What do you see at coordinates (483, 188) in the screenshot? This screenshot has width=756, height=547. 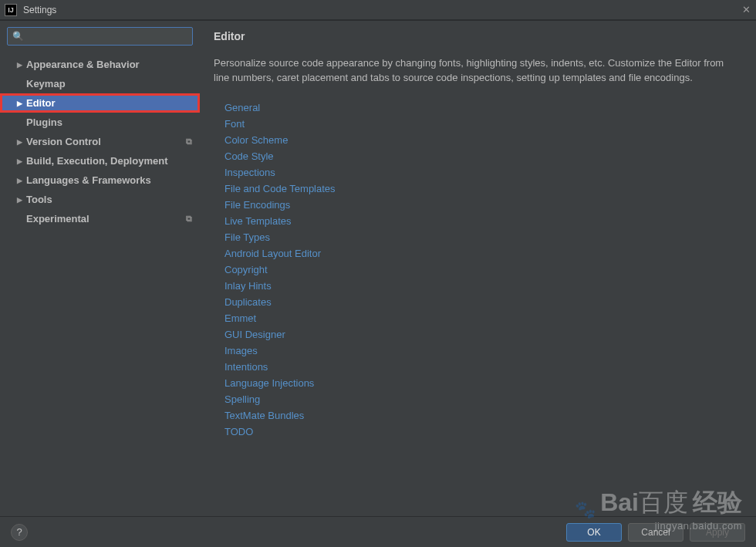 I see `detail-link-file-and-code-templates: File and Code Templates` at bounding box center [483, 188].